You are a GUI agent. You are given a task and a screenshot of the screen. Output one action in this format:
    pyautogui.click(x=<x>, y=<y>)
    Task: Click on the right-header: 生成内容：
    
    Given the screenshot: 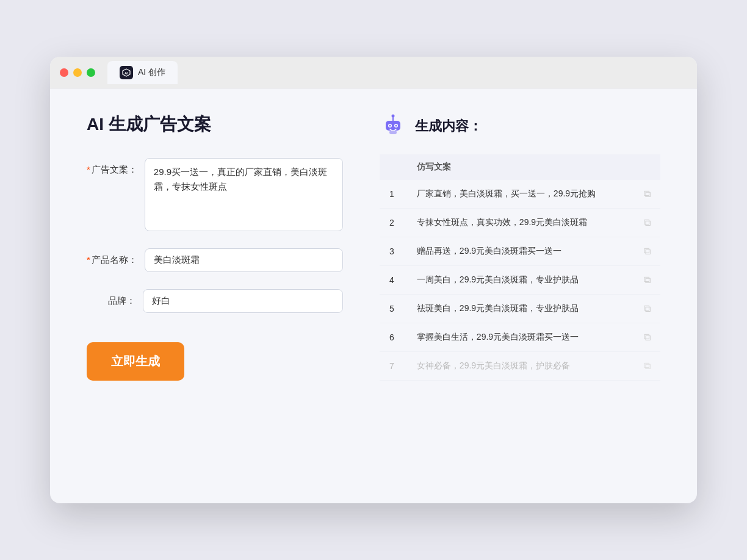 What is the action you would take?
    pyautogui.click(x=520, y=126)
    